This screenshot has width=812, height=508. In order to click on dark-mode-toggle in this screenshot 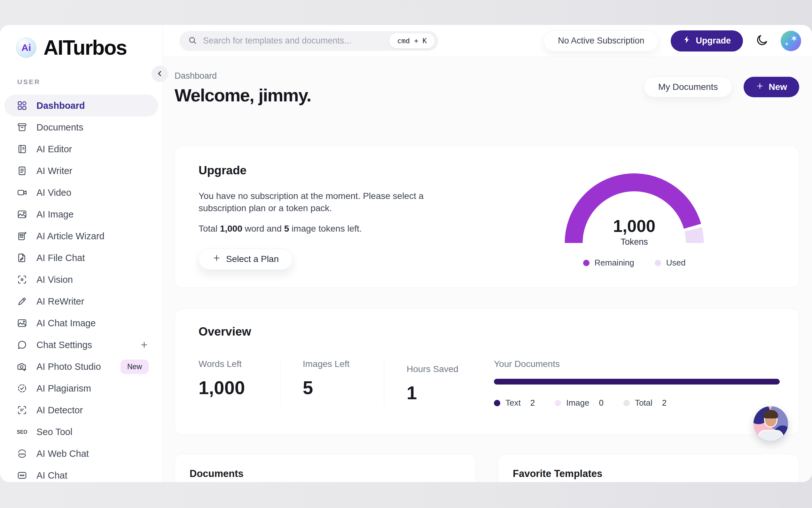, I will do `click(762, 41)`.